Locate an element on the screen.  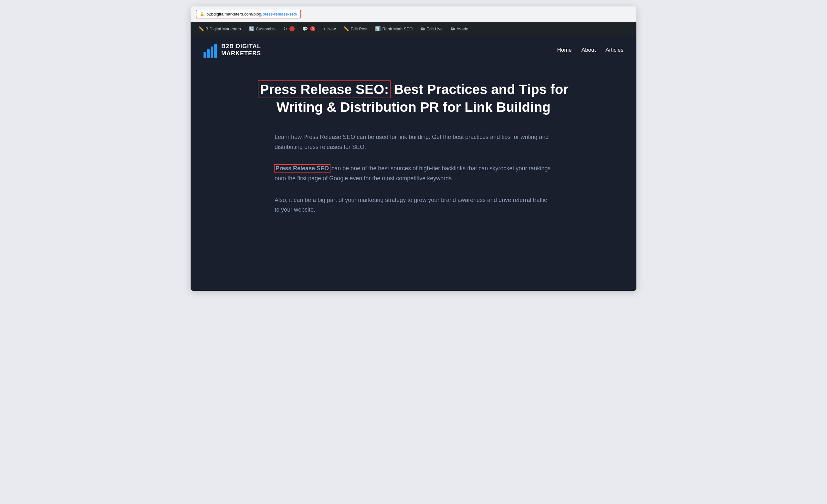
site-name-label: B Digital Marketers is located at coordinates (223, 29).